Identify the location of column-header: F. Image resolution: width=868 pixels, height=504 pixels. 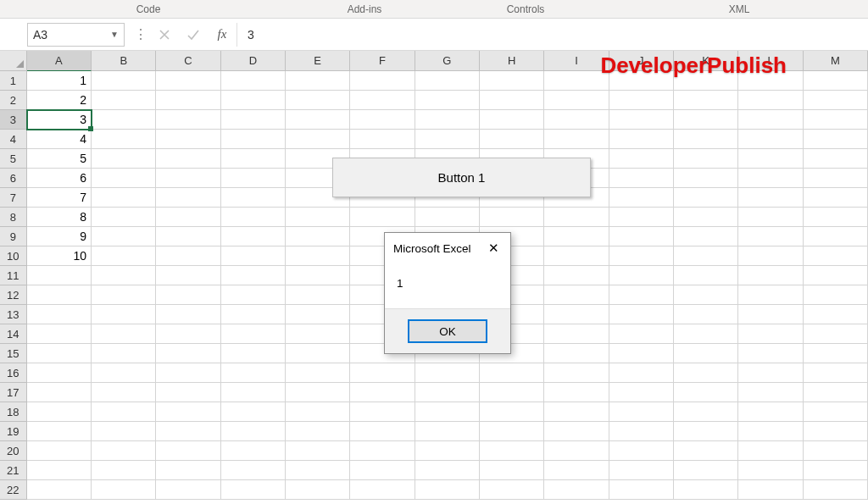
(382, 61).